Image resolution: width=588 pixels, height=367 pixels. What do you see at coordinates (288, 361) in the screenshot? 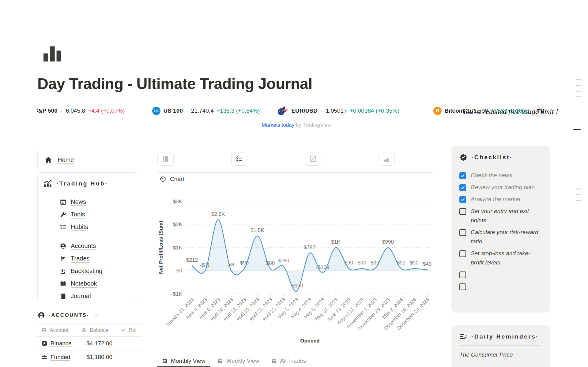
I see `tab-all-trades: All Trades` at bounding box center [288, 361].